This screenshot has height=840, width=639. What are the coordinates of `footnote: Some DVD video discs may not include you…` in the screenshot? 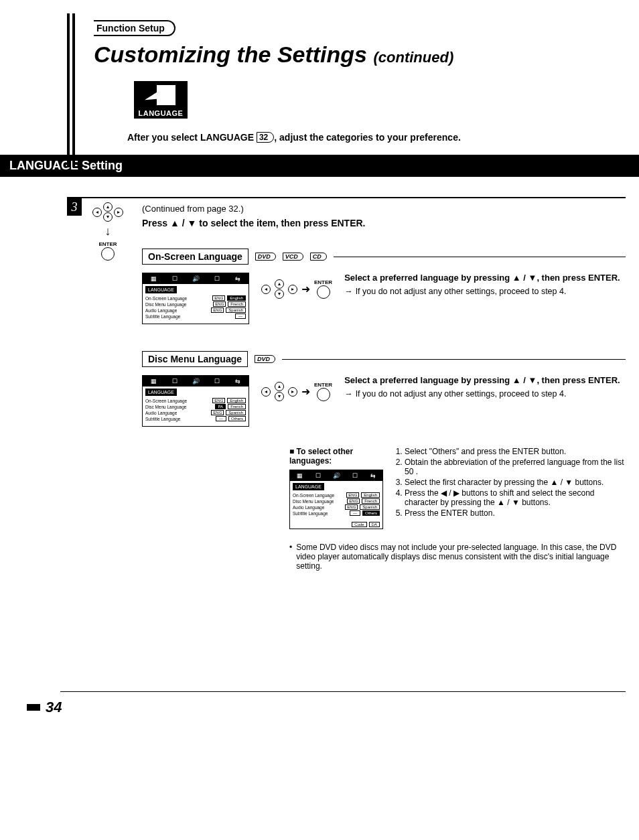 It's located at (457, 557).